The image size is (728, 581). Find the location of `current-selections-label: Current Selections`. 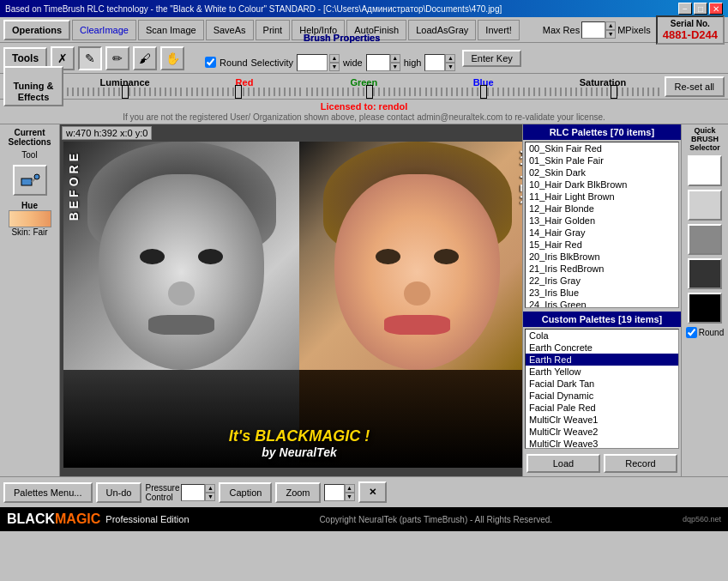

current-selections-label: Current Selections is located at coordinates (29, 137).